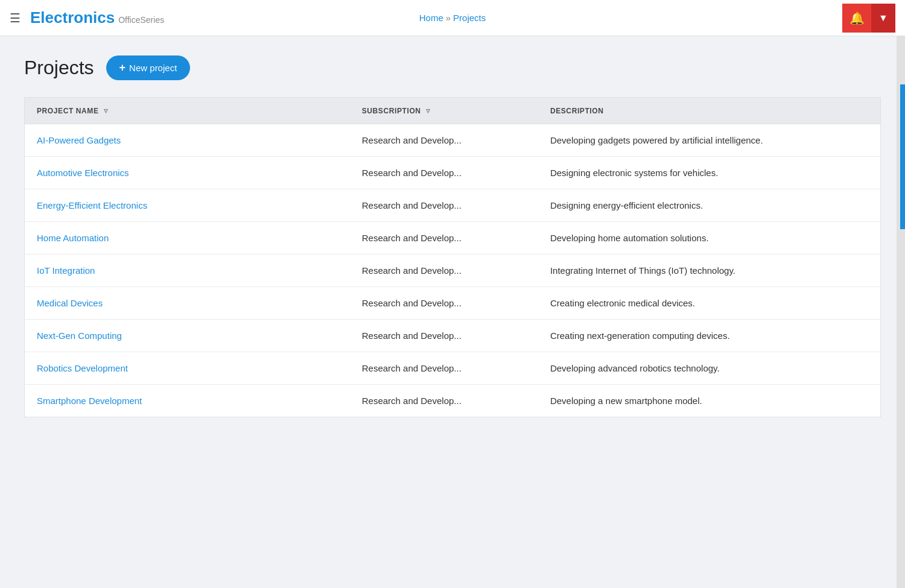 The image size is (905, 588). I want to click on cell-description: Creating electronic medical devices., so click(710, 303).